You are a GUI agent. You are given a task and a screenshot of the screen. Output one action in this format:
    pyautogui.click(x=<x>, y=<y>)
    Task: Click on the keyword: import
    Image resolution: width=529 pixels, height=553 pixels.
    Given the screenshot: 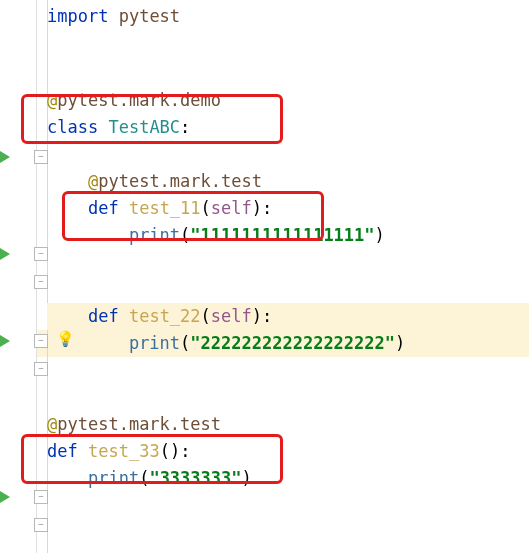 What is the action you would take?
    pyautogui.click(x=78, y=16)
    